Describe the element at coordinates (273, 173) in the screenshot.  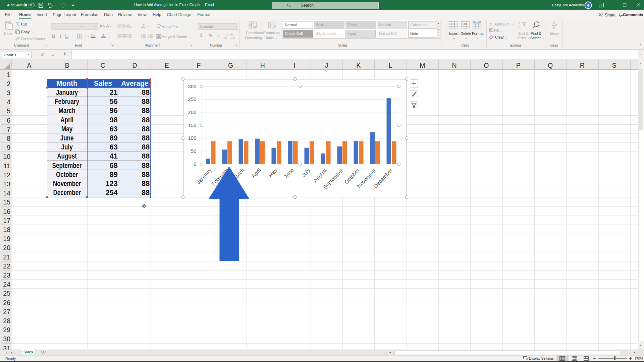
I see `svg-text: May` at that location.